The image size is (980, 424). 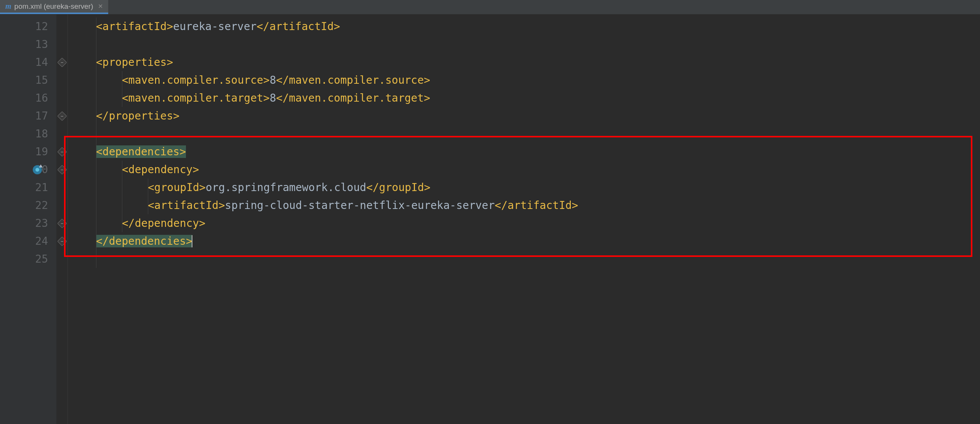 I want to click on code-line: <artifactId>spring-cloud-starter-netflix…, so click(x=525, y=206).